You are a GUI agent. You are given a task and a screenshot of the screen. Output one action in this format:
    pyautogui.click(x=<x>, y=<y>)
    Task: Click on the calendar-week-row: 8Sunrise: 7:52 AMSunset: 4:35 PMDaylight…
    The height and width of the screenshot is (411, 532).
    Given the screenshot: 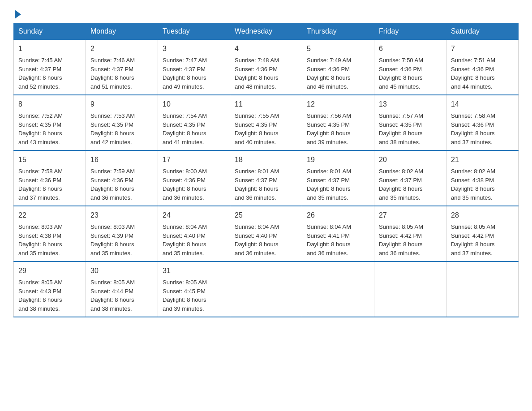 What is the action you would take?
    pyautogui.click(x=266, y=123)
    